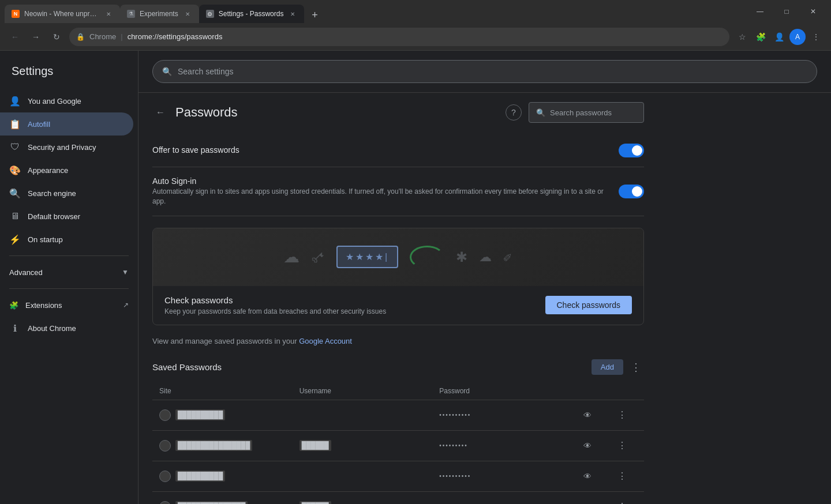 The height and width of the screenshot is (504, 831). What do you see at coordinates (787, 12) in the screenshot?
I see `maximize-button: □` at bounding box center [787, 12].